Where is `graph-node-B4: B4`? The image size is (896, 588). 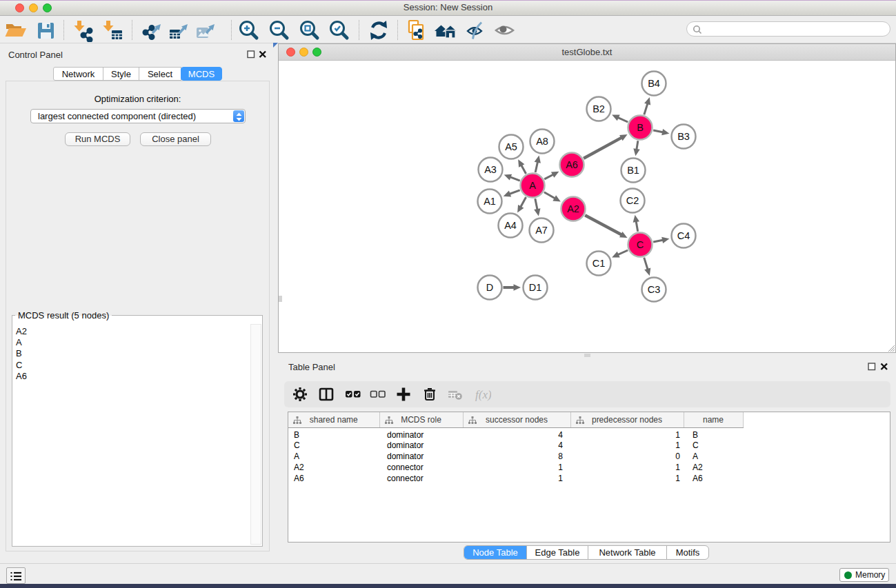 graph-node-B4: B4 is located at coordinates (654, 84).